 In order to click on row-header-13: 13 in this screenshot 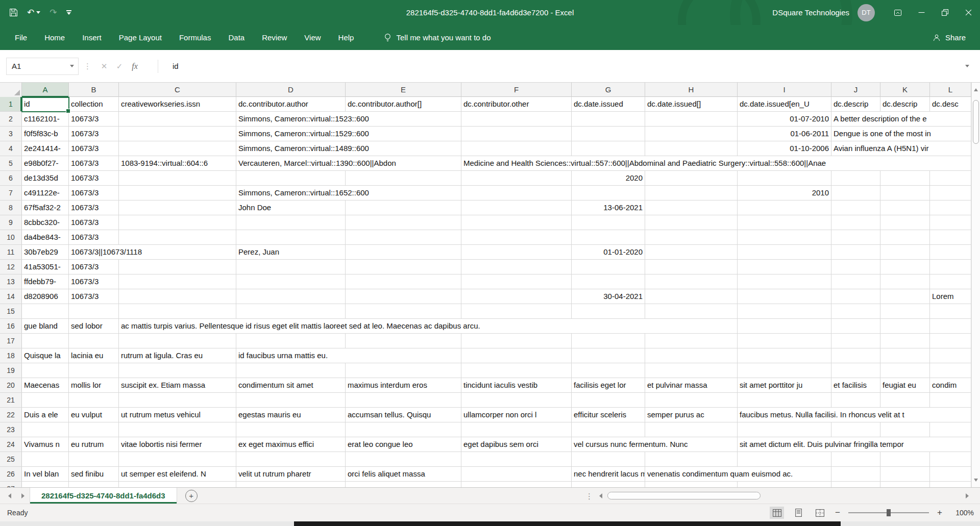, I will do `click(11, 282)`.